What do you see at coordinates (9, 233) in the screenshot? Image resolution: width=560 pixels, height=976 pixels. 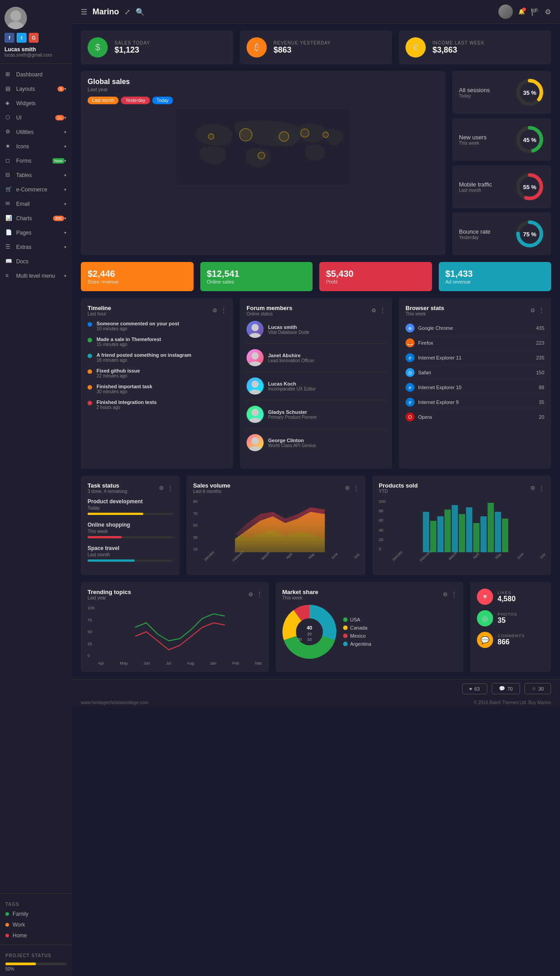 I see `pages-icon: 📄` at bounding box center [9, 233].